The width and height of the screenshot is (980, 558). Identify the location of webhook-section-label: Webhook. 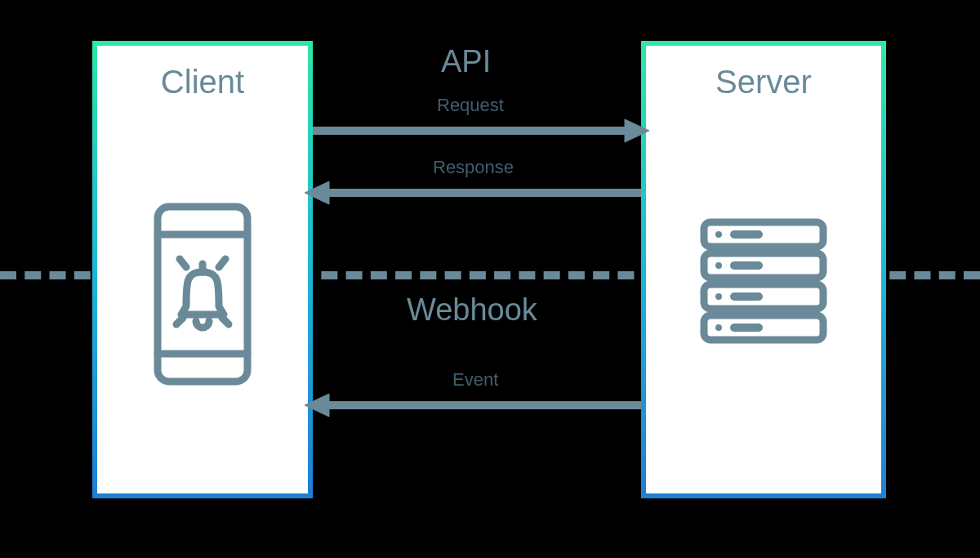
(472, 310).